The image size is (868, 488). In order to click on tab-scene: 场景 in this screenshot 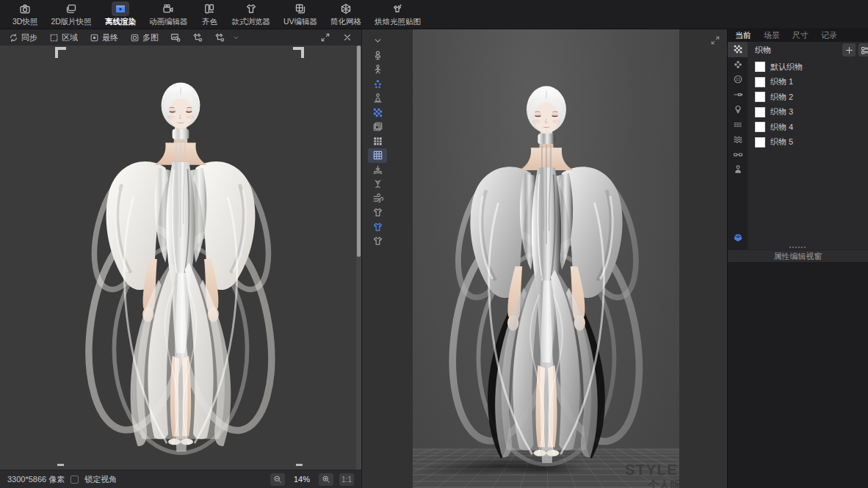, I will do `click(772, 35)`.